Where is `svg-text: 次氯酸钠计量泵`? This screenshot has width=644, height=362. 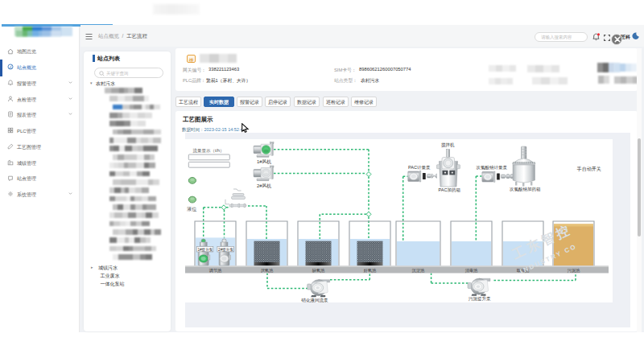 svg-text: 次氯酸钠计量泵 is located at coordinates (493, 167).